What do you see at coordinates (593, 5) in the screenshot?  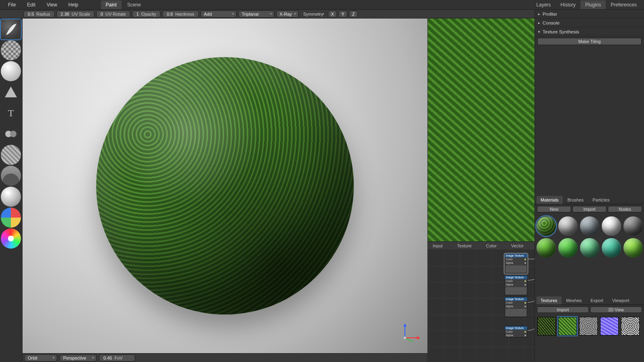 I see `tab-plugins: Plugins` at bounding box center [593, 5].